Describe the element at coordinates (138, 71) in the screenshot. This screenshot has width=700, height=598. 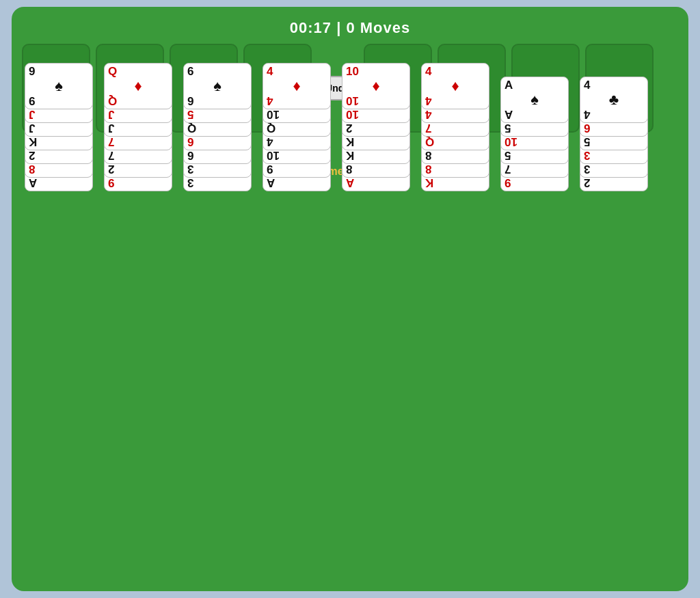
I see `card-rank-top: Q` at that location.